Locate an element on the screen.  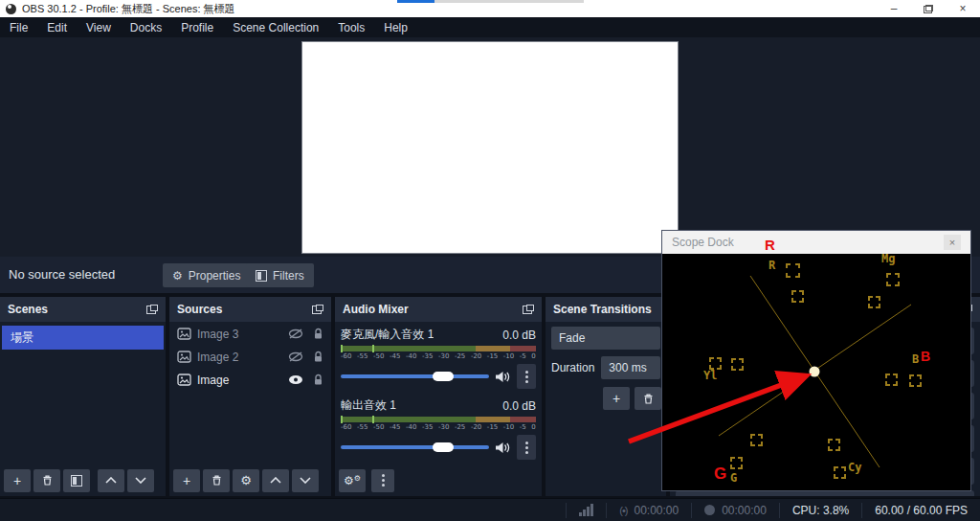
remove-source-button is located at coordinates (216, 481).